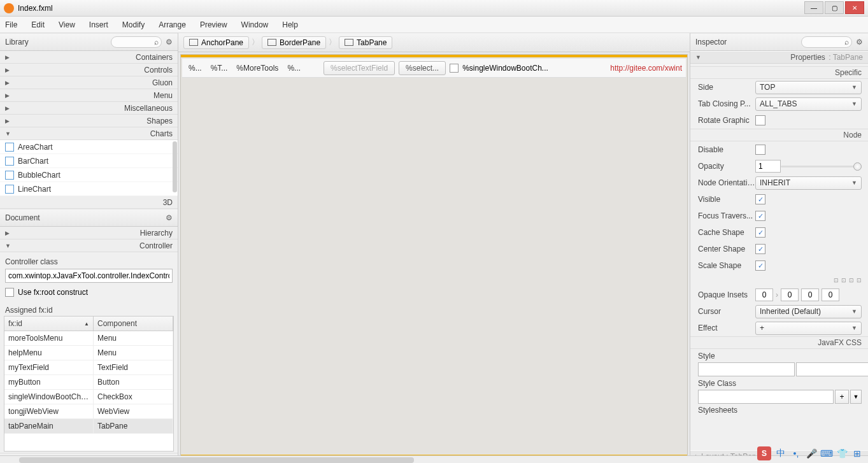  Describe the element at coordinates (810, 295) in the screenshot. I see `inset-bottom` at that location.